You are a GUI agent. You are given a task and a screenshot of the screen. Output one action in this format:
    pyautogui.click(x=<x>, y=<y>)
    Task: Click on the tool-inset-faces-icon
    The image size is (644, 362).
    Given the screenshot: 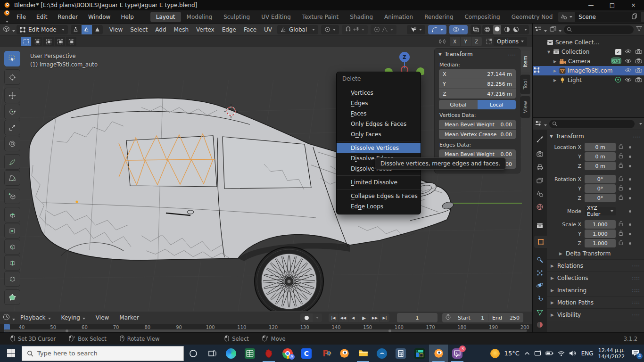 What is the action you would take?
    pyautogui.click(x=12, y=231)
    